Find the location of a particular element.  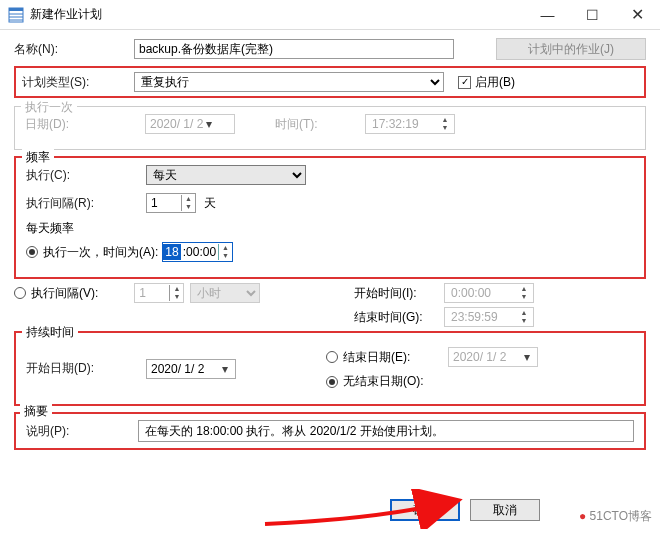

exec-once-label: 执行一次，时间为(A): is located at coordinates (100, 252).